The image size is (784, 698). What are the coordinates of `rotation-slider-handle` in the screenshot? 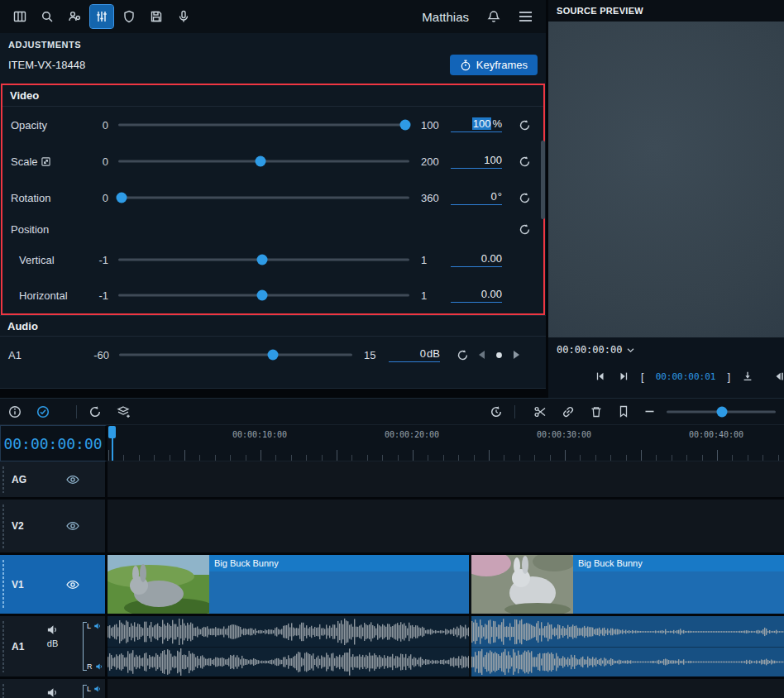 It's located at (121, 198).